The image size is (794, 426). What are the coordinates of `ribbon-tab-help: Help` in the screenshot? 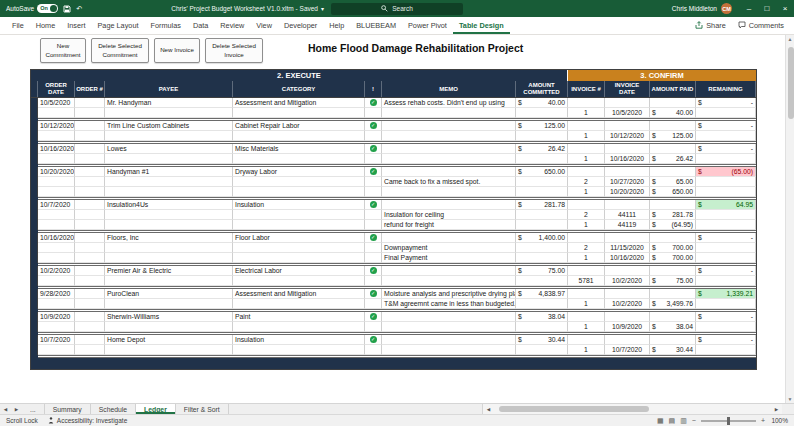 It's located at (336, 26).